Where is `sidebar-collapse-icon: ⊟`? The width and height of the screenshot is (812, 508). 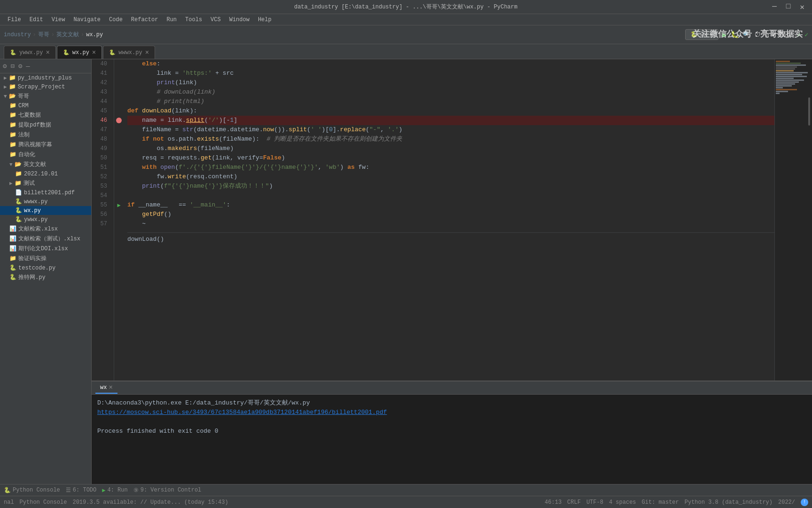 sidebar-collapse-icon: ⊟ is located at coordinates (12, 66).